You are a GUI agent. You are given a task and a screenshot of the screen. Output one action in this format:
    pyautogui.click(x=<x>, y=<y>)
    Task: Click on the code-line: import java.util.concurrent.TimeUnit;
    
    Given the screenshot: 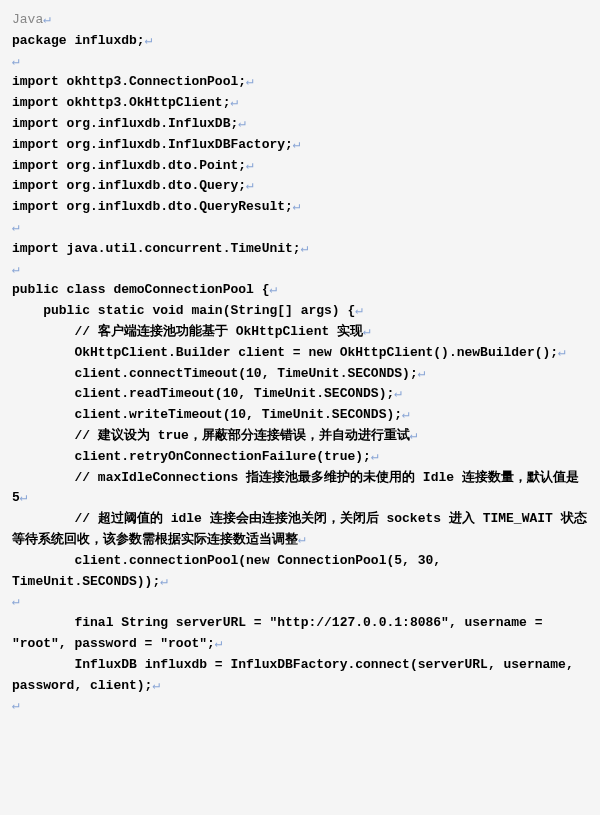 What is the action you would take?
    pyautogui.click(x=156, y=248)
    